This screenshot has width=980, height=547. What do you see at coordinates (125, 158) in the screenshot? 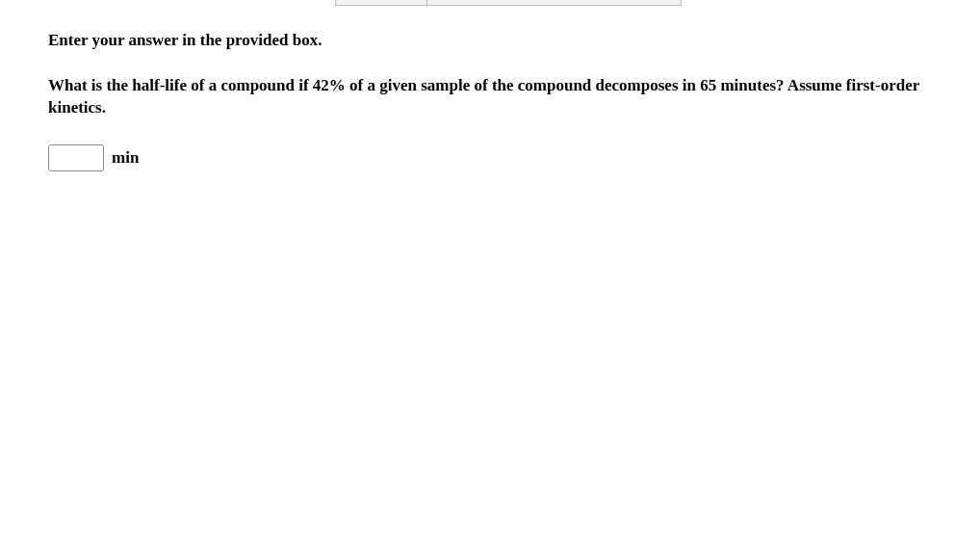
I see `unit-label: min` at bounding box center [125, 158].